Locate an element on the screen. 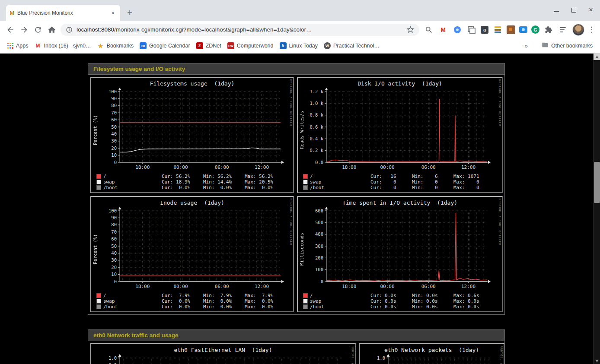 Image resolution: width=600 pixels, height=364 pixels. chart-plot-disk-io-activity: 0.00.2 k0.4 k0.6 k0.8 k1.0 k1.2 k18:0000… is located at coordinates (401, 130).